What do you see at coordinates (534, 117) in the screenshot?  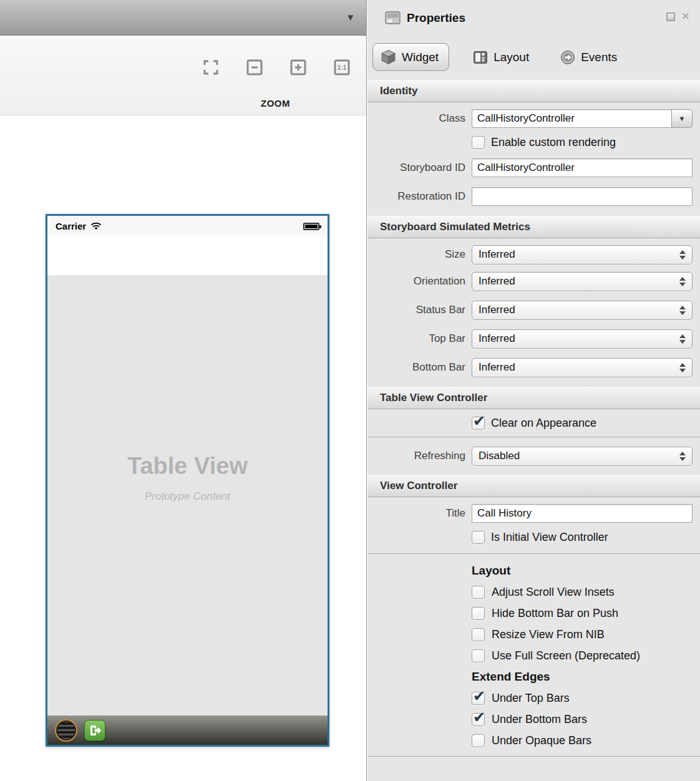 I see `class-row: Class ▼` at bounding box center [534, 117].